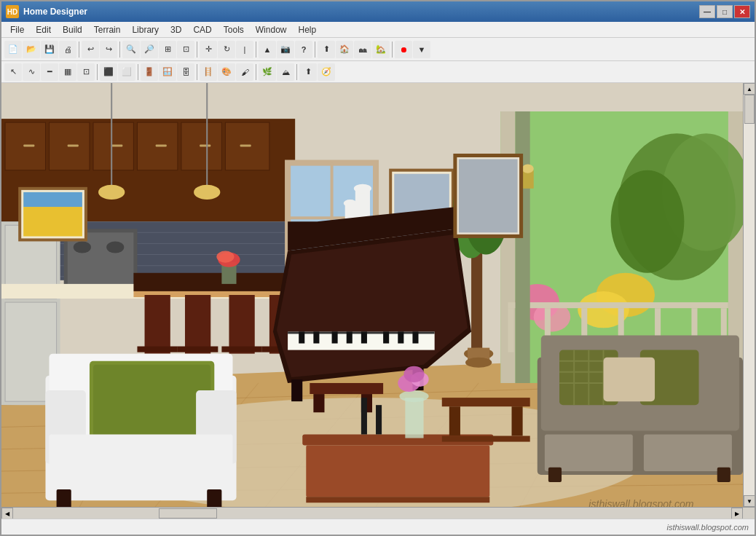 The width and height of the screenshot is (756, 536). I want to click on menu-cad: CAD, so click(202, 30).